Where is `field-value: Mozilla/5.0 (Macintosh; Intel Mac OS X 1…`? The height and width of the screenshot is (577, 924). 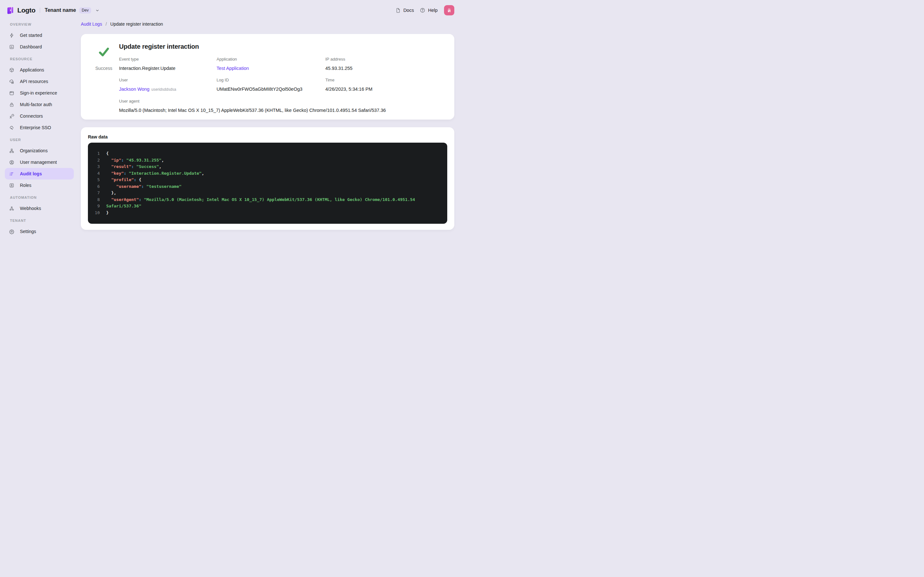
field-value: Mozilla/5.0 (Macintosh; Intel Mac OS X 1… is located at coordinates (283, 111).